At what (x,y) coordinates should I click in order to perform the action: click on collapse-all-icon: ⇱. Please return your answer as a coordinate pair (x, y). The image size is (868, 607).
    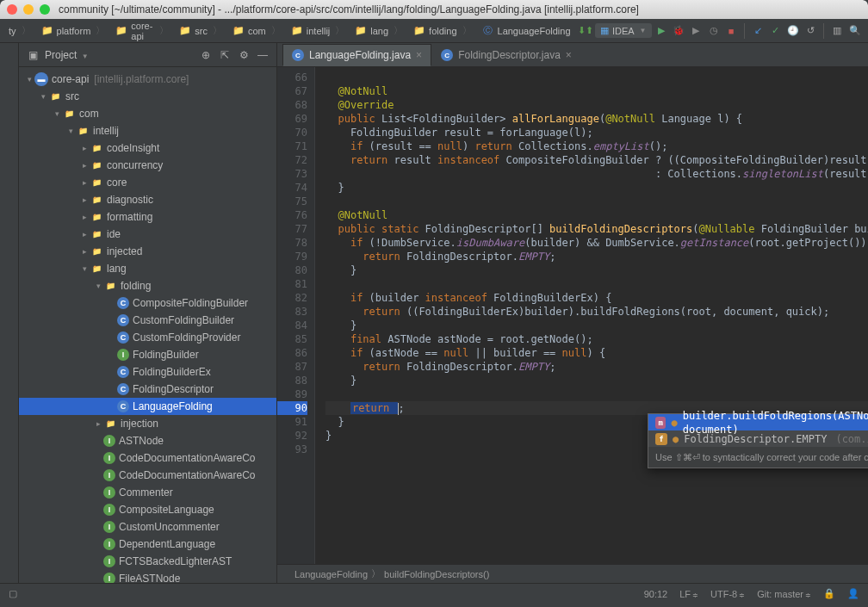
    Looking at the image, I should click on (225, 55).